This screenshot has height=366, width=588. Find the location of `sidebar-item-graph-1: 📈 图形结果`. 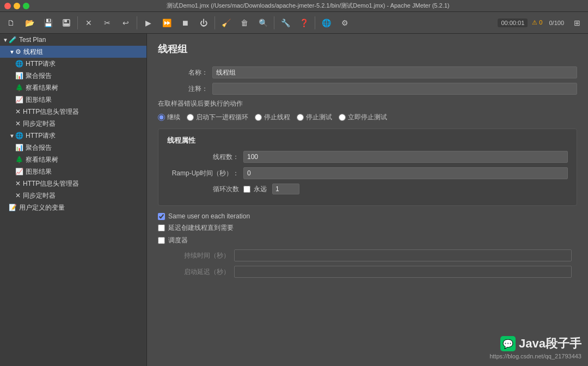

sidebar-item-graph-1: 📈 图形结果 is located at coordinates (73, 100).